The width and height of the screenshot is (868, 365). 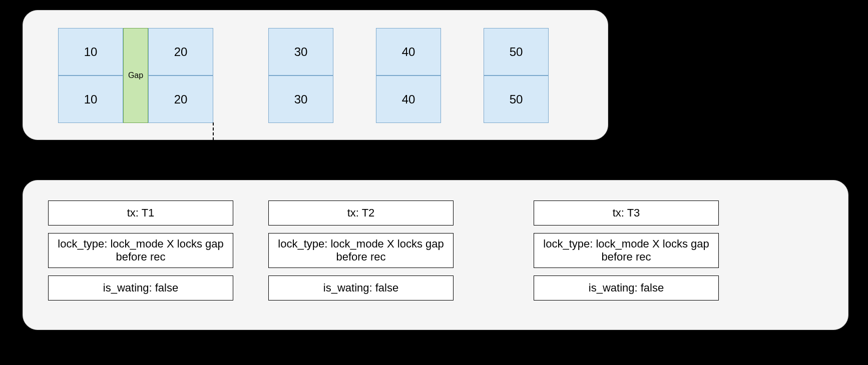 What do you see at coordinates (626, 213) in the screenshot?
I see `lock-t3-tx: tx: T3` at bounding box center [626, 213].